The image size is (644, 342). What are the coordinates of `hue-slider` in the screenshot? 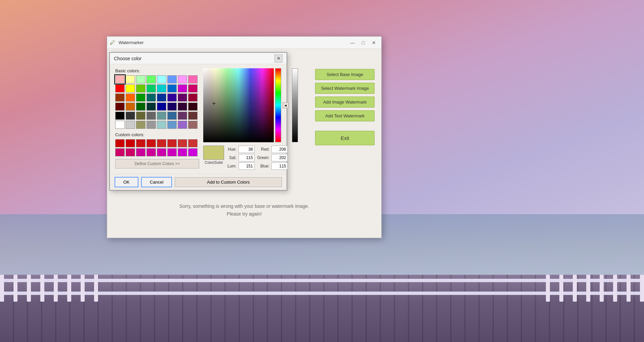 It's located at (278, 105).